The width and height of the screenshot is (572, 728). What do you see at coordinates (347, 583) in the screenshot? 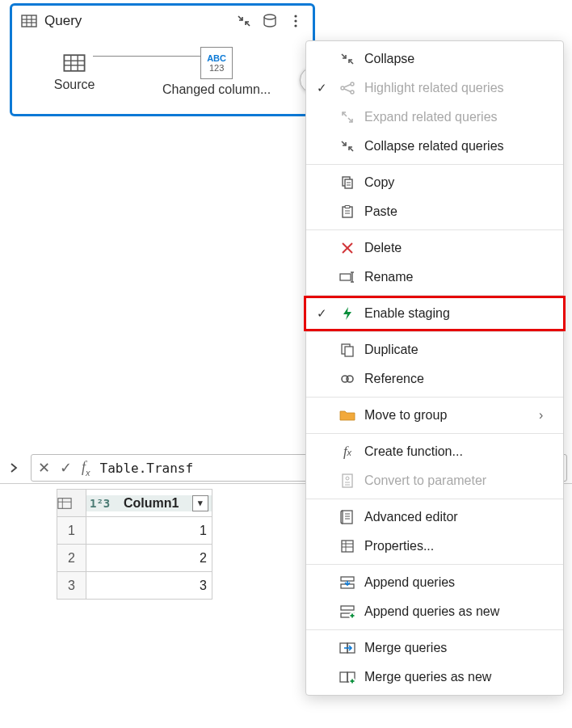
I see `append-icon` at bounding box center [347, 583].